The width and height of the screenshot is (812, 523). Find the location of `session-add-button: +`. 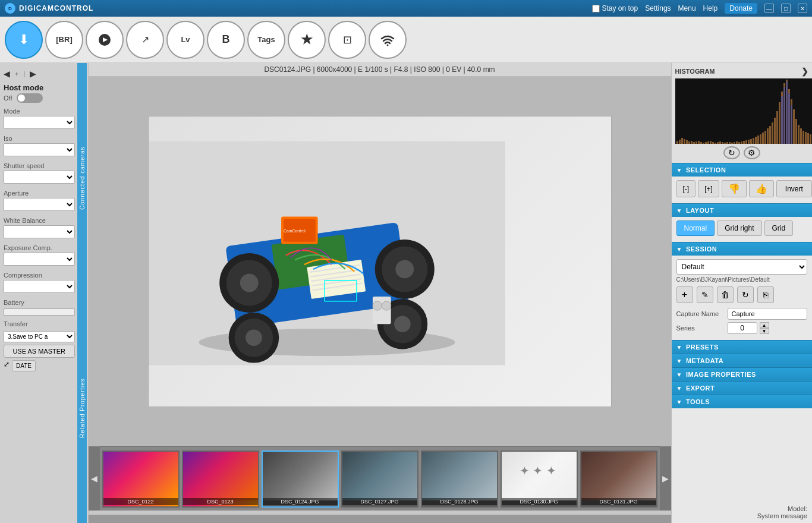

session-add-button: + is located at coordinates (685, 295).